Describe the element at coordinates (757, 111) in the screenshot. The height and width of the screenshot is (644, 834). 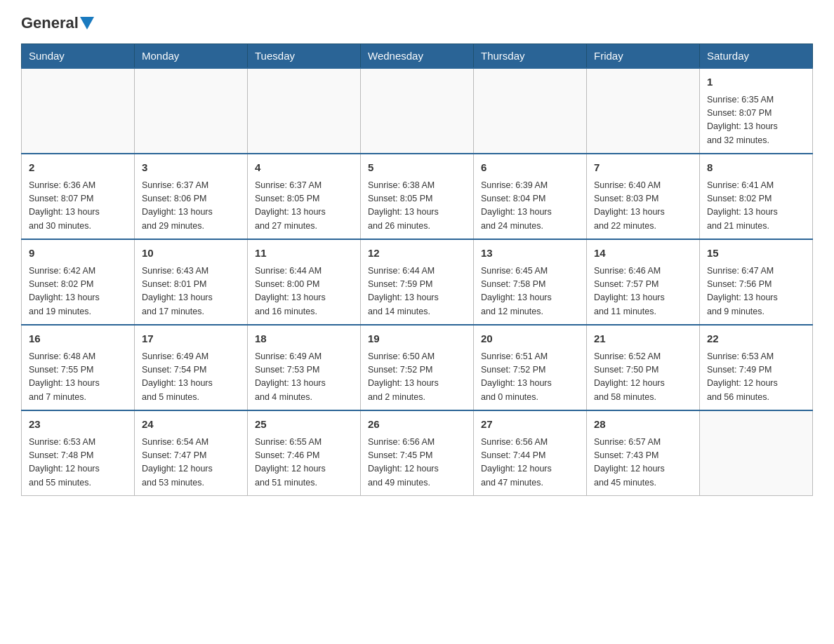
I see `calendar-cell: 1Sunrise: 6:35 AM Sunset: 8:07 PM Daylig…` at that location.